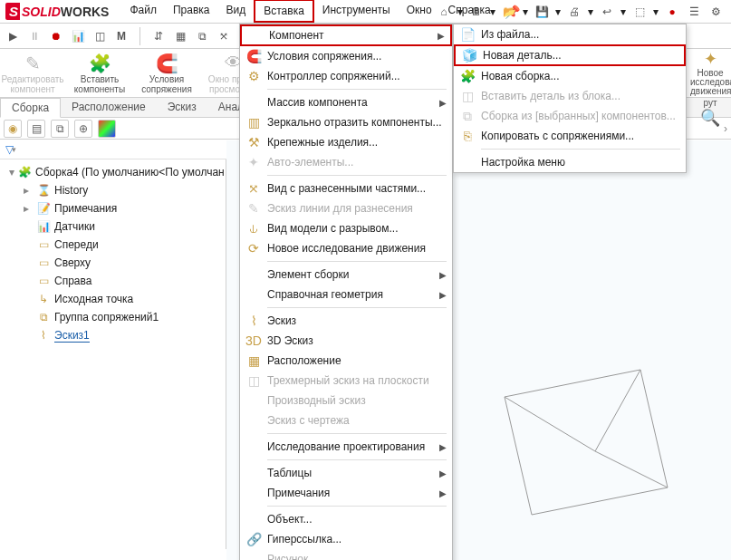 Image resolution: width=731 pixels, height=560 pixels. I want to click on wireframe-sketch, so click(577, 442).